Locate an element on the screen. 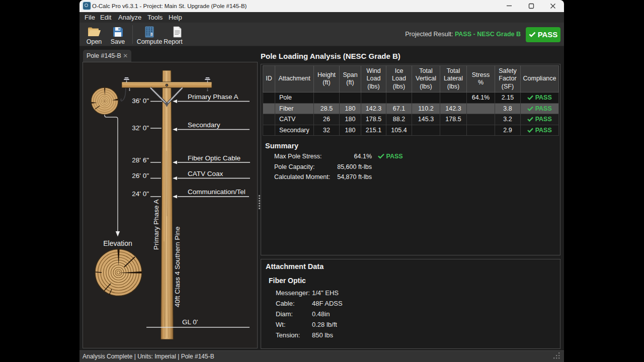 This screenshot has width=644, height=362. svg-text: 36' 0" is located at coordinates (140, 101).